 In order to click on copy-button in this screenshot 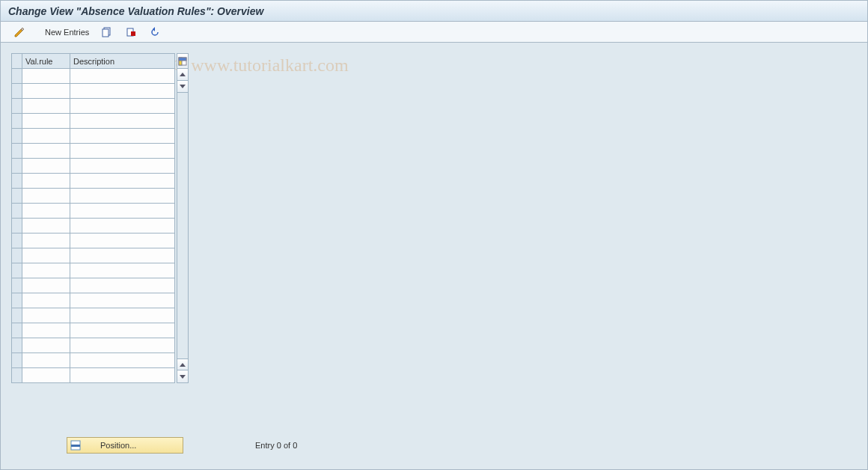, I will do `click(107, 32)`.